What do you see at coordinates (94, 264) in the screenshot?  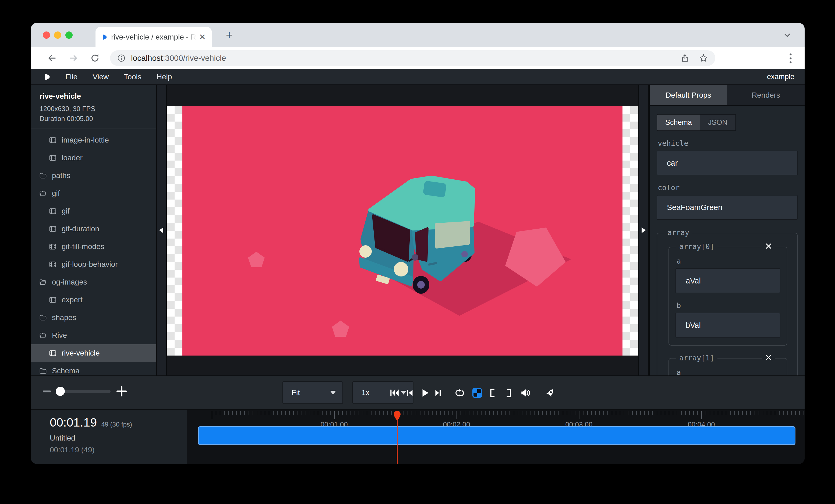 I see `sidebar-item-gif-loop-behavior: gif-loop-behavior` at bounding box center [94, 264].